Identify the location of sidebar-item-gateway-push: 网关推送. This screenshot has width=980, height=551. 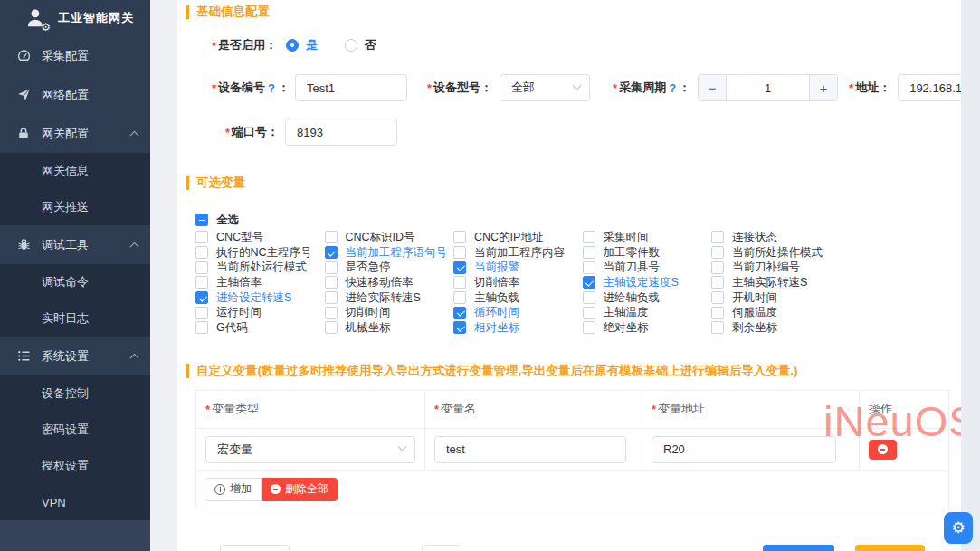
(75, 207).